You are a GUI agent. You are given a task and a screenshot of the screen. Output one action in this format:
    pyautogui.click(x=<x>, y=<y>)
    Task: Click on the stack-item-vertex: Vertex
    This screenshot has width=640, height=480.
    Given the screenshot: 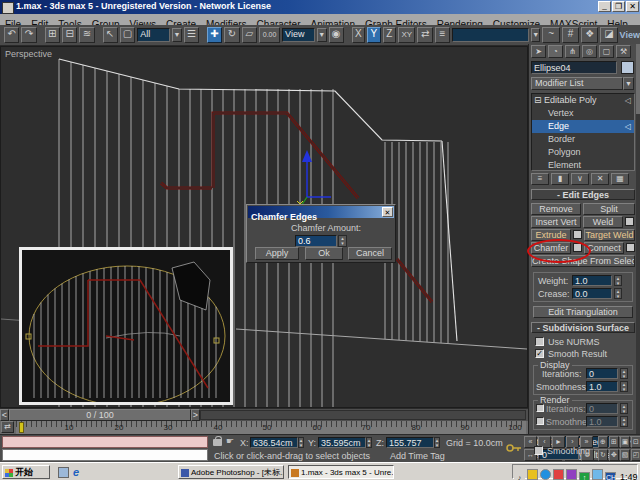 What is the action you would take?
    pyautogui.click(x=583, y=114)
    